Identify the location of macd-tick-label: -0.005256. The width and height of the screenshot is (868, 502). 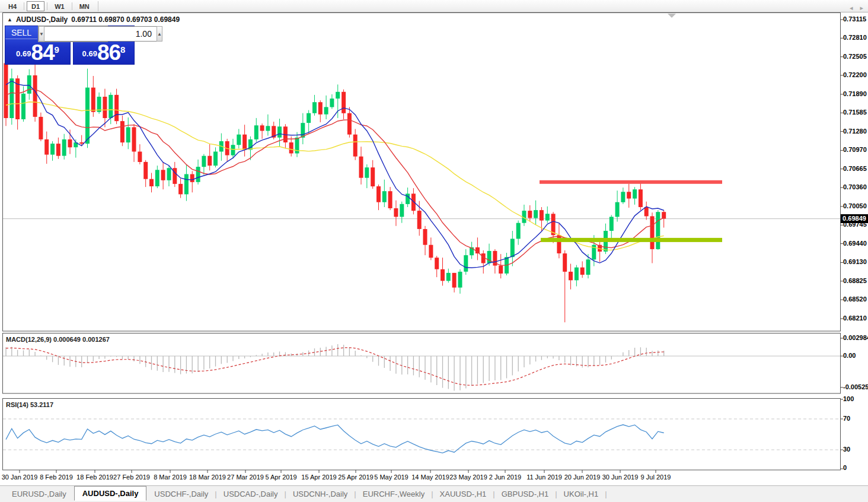
(856, 387).